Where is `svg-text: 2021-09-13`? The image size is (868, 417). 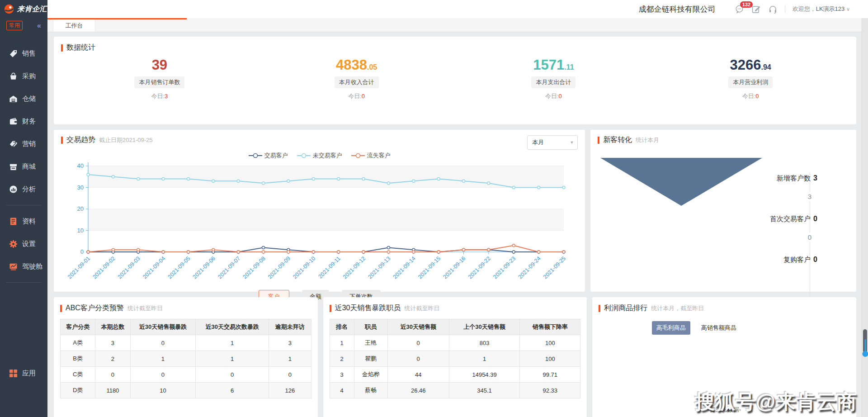 svg-text: 2021-09-13 is located at coordinates (379, 268).